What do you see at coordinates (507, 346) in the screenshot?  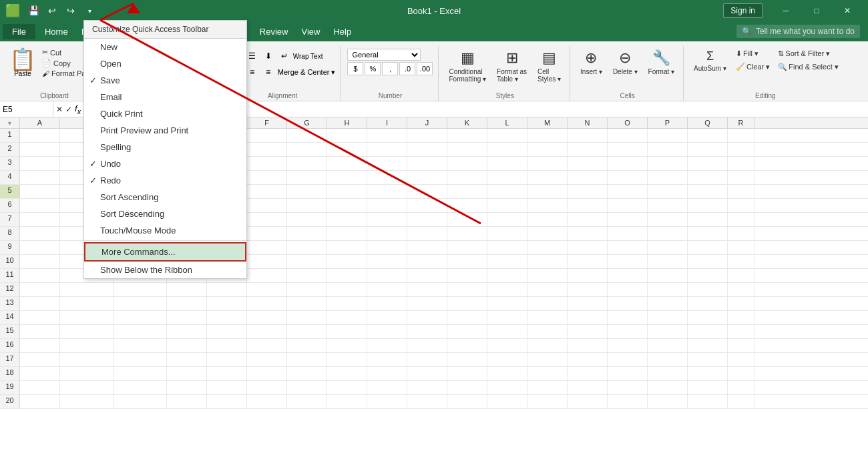 I see `cell-L16` at bounding box center [507, 346].